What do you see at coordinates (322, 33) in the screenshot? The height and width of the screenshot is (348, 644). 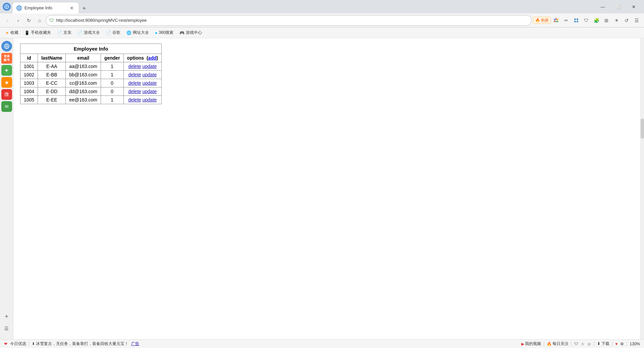 I see `bookmarks-bar: ★ 收藏 📱 手机收藏夹 📄 京东 📄 游戏大全 📄 谷歌 🌐 网址大全 ● 3…` at bounding box center [322, 33].